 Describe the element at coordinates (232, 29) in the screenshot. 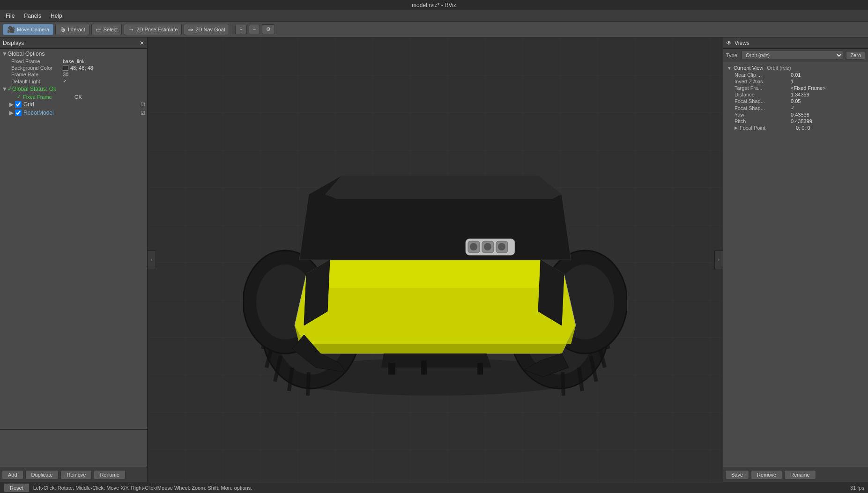

I see `toolbar-separator` at that location.